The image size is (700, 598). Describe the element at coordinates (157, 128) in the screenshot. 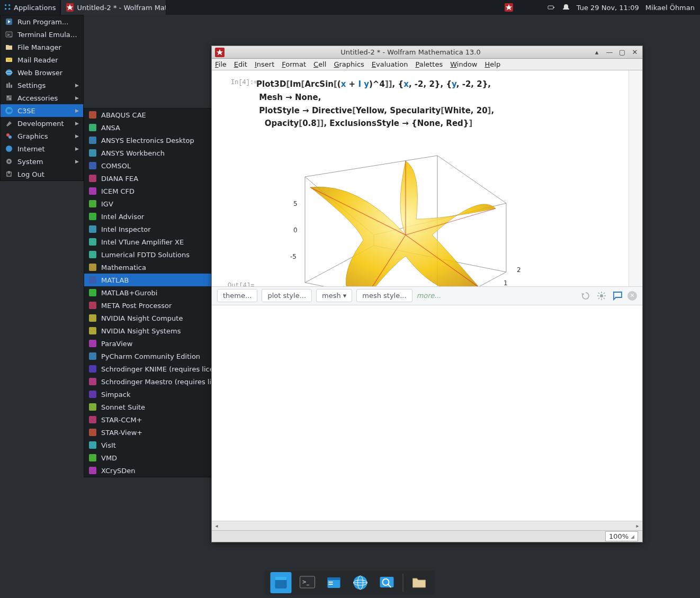

I see `submenu-item-ansa: ANSA` at that location.